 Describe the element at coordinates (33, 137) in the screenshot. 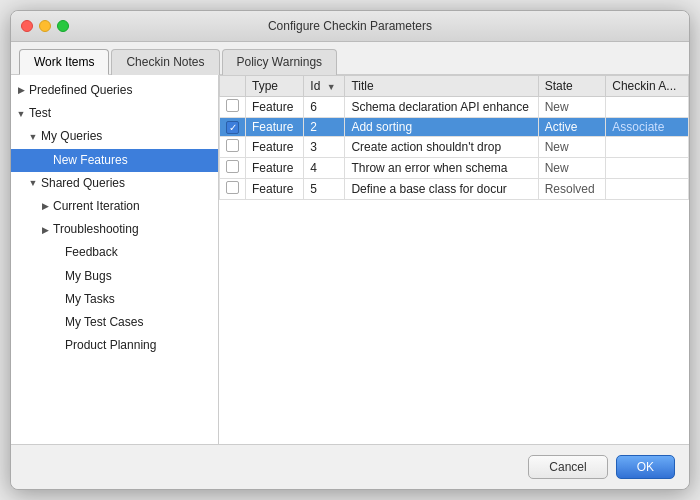

I see `tree-arrow-my-queries` at that location.